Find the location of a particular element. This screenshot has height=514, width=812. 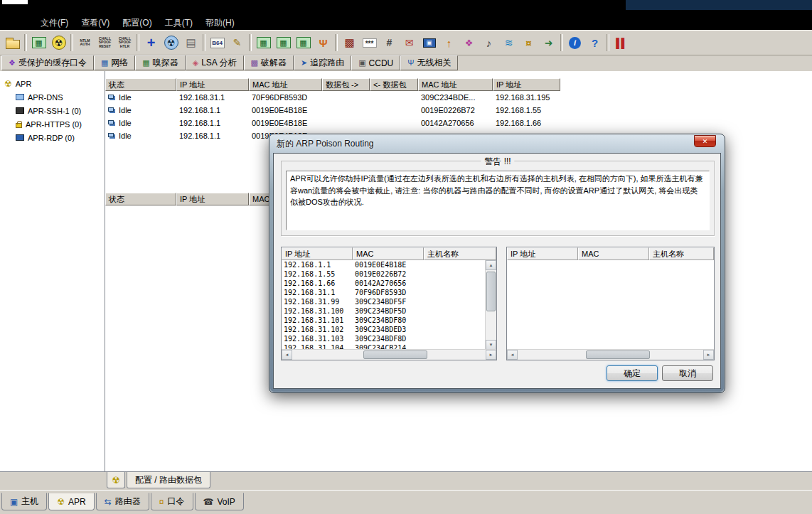

list-item: 192.168.31.170F96DF8593D is located at coordinates (389, 293).